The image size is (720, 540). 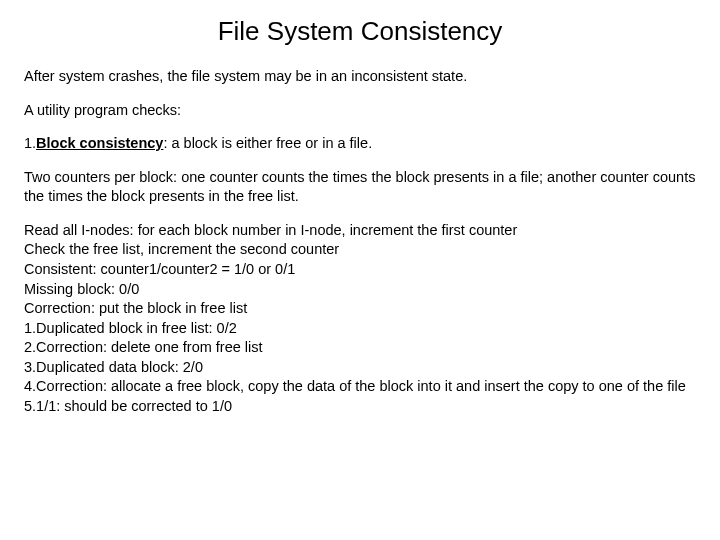 What do you see at coordinates (360, 32) in the screenshot?
I see `slide-title: File System Consistency` at bounding box center [360, 32].